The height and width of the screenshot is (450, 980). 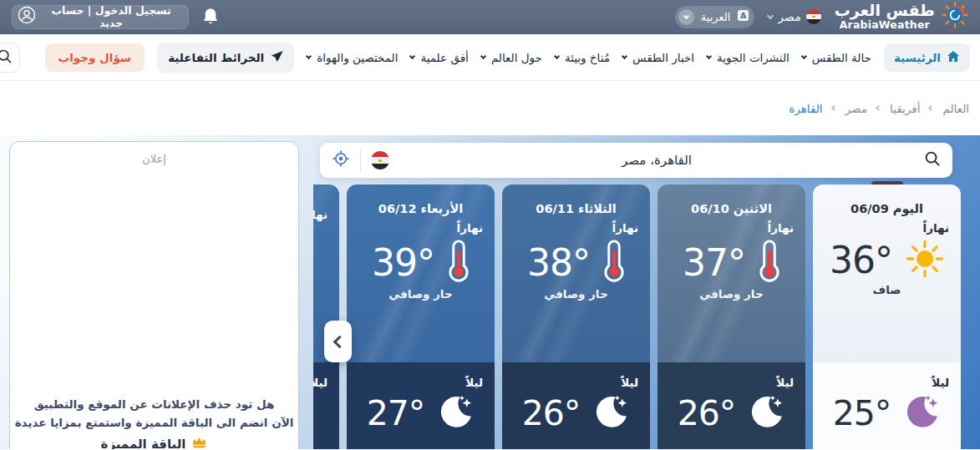 What do you see at coordinates (805, 109) in the screenshot?
I see `breadcrumb-current-cairo: القاهرة` at bounding box center [805, 109].